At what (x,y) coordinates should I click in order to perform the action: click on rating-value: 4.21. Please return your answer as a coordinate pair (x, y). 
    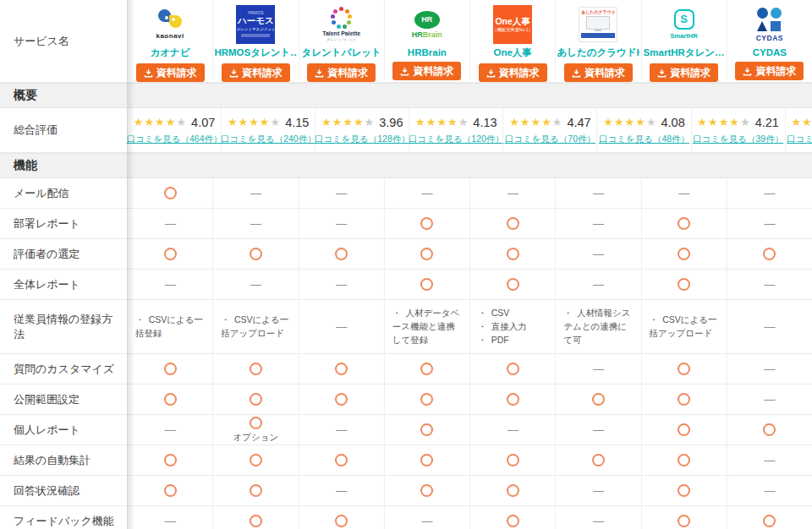
    Looking at the image, I should click on (767, 123).